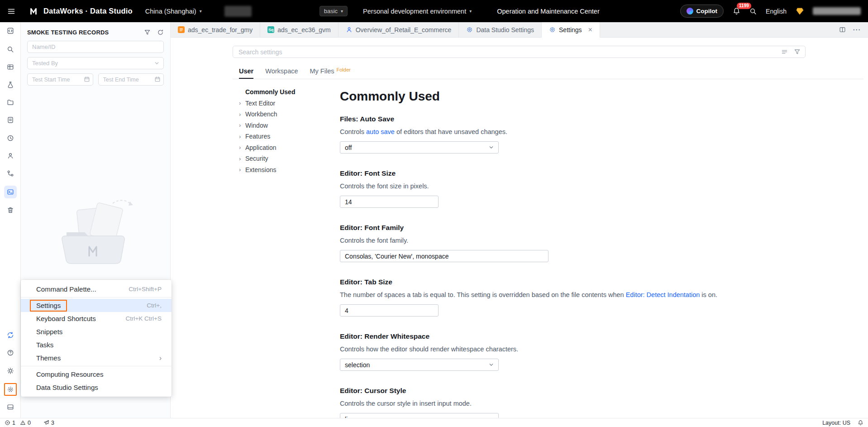  I want to click on search-icon, so click(753, 11).